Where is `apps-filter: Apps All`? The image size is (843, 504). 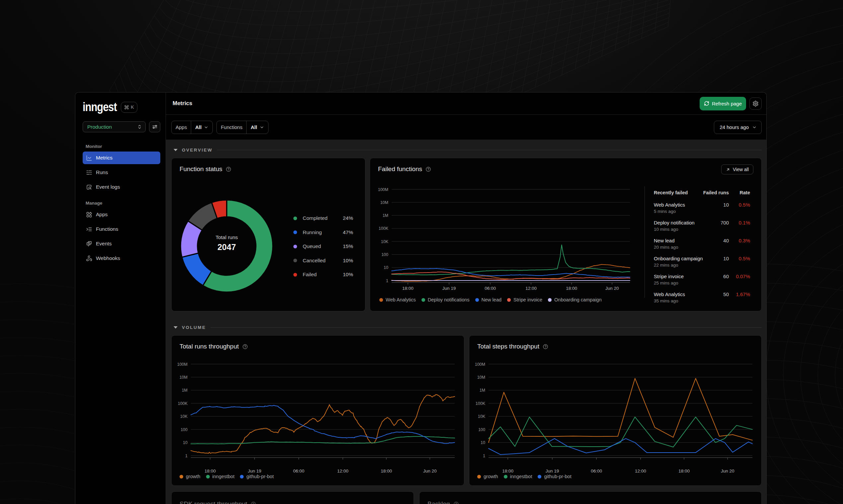 apps-filter: Apps All is located at coordinates (192, 127).